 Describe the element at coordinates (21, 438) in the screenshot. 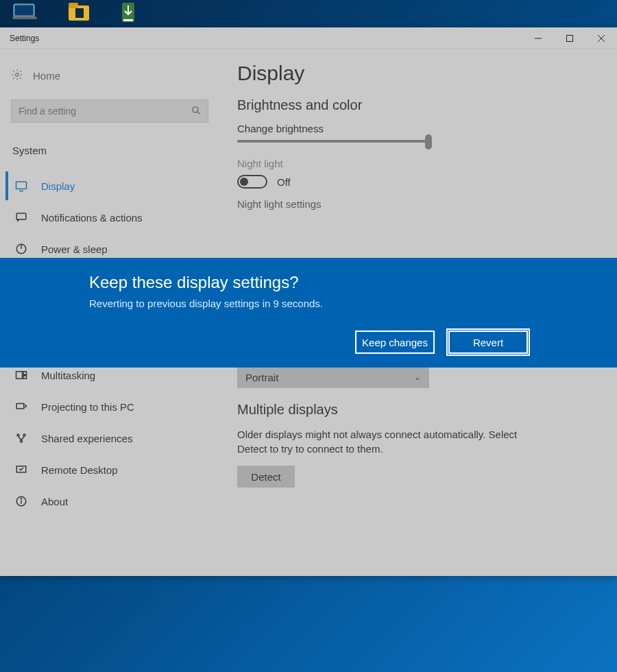

I see `shared-icon` at that location.